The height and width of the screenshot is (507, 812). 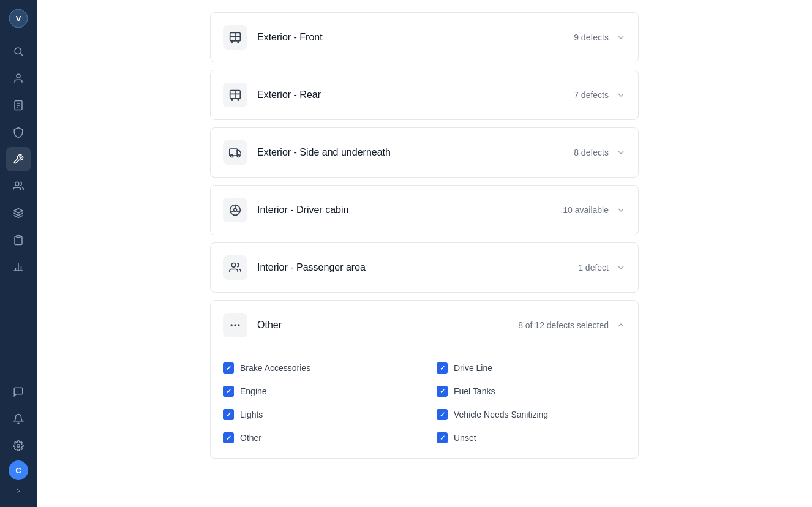 I want to click on section-interior-passenger-chevron, so click(x=621, y=268).